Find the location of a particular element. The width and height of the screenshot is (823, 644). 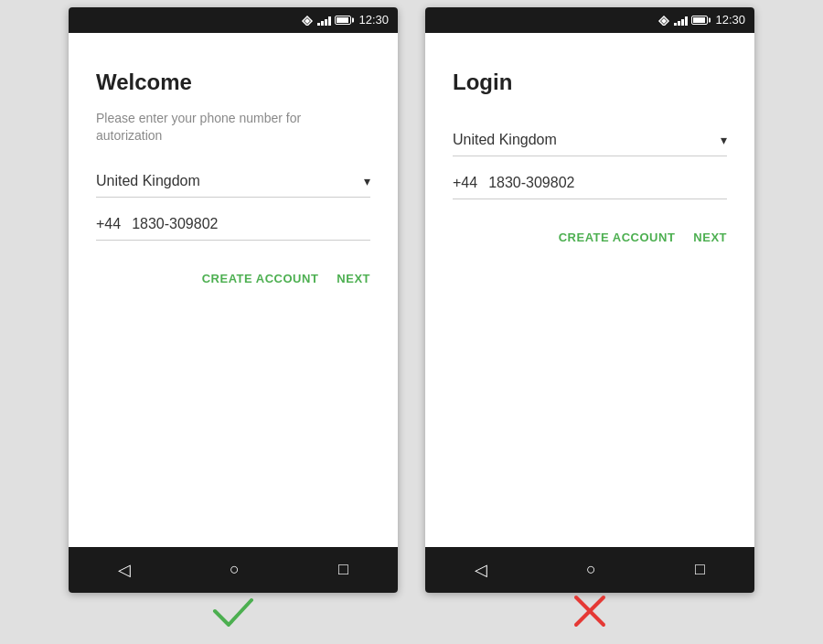

right-phone-input-row: +44 1830-309802 is located at coordinates (590, 187).